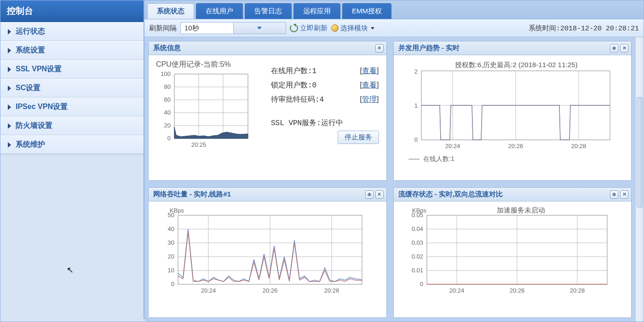  What do you see at coordinates (369, 99) in the screenshot?
I see `pending-codes-manage-link: 管理` at bounding box center [369, 99].